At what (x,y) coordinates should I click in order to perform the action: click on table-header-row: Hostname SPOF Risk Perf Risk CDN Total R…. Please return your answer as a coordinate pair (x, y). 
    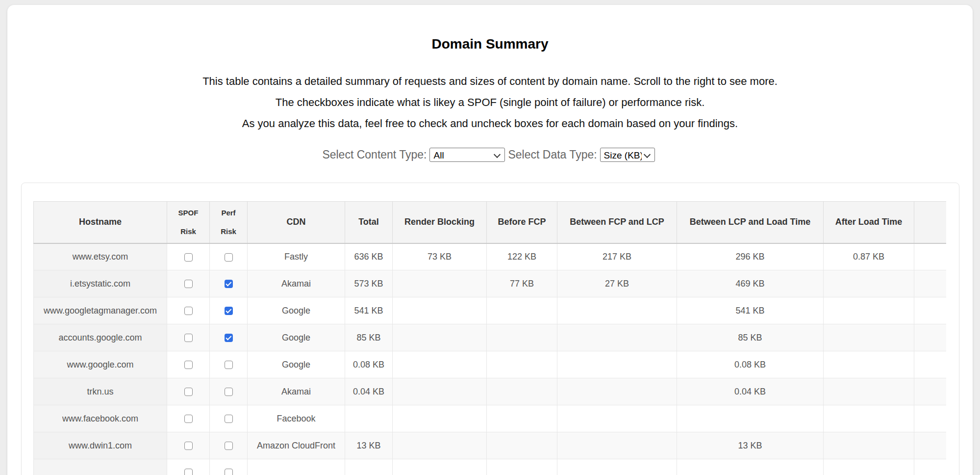
    Looking at the image, I should click on (490, 223).